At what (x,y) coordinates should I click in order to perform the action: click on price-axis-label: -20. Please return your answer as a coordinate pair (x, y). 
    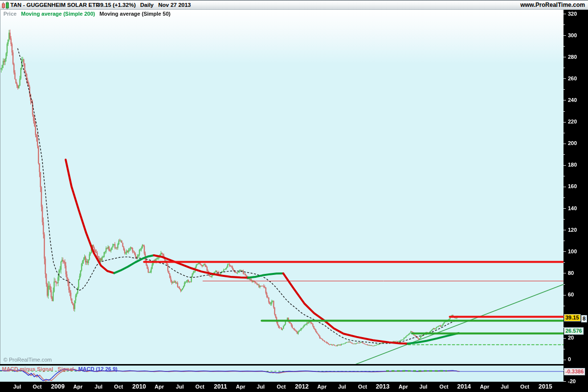
    Looking at the image, I should click on (572, 381).